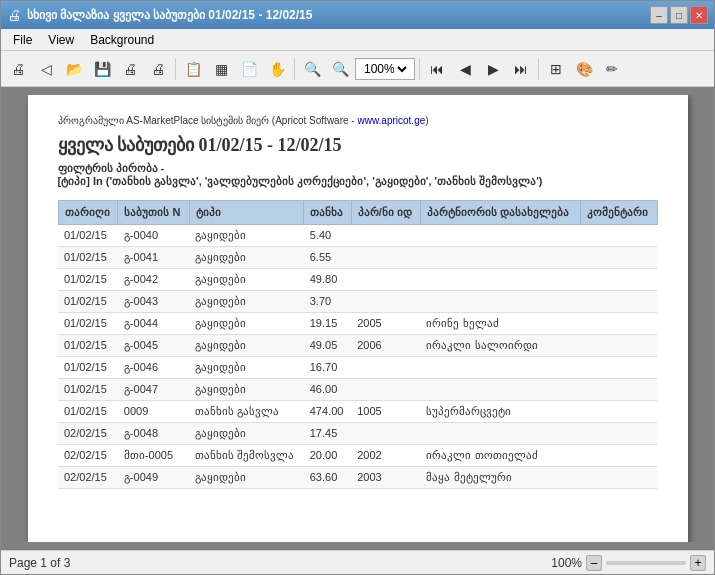  I want to click on nav-next-button: ▶, so click(493, 69).